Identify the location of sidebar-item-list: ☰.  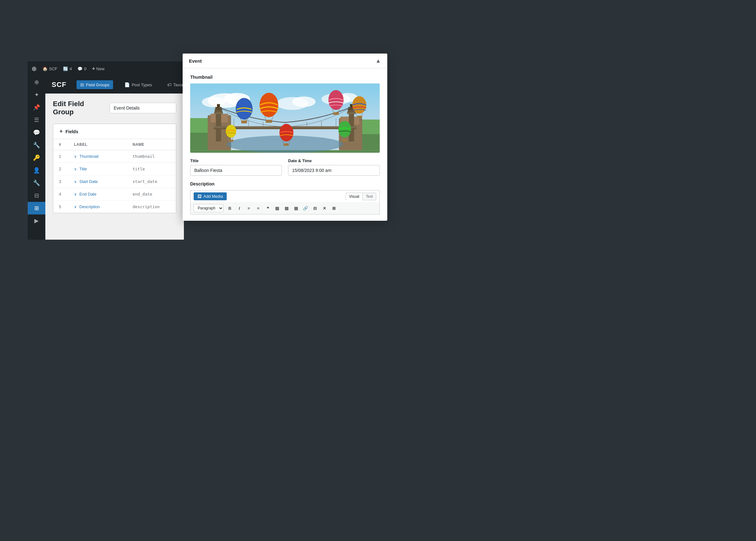
(37, 120).